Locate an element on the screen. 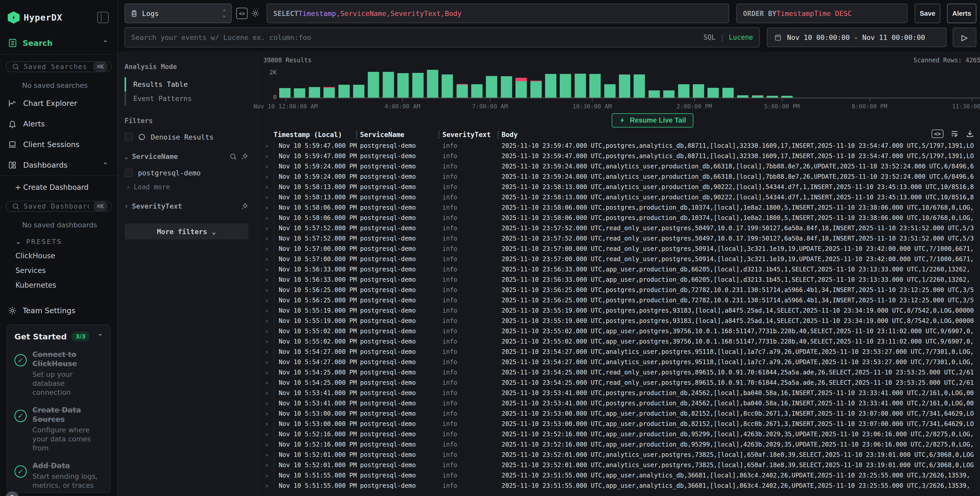 This screenshot has height=496, width=980. run-query-button: ▷ is located at coordinates (965, 37).